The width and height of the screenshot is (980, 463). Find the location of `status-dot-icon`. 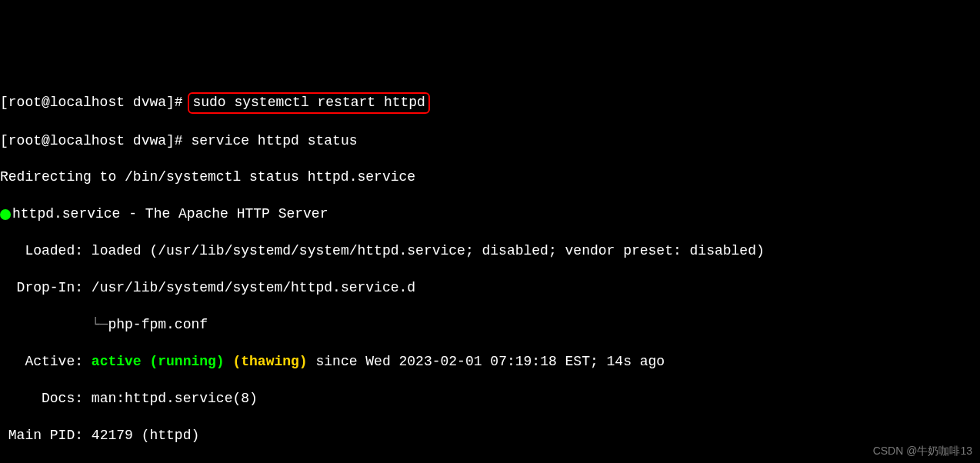

status-dot-icon is located at coordinates (5, 215).